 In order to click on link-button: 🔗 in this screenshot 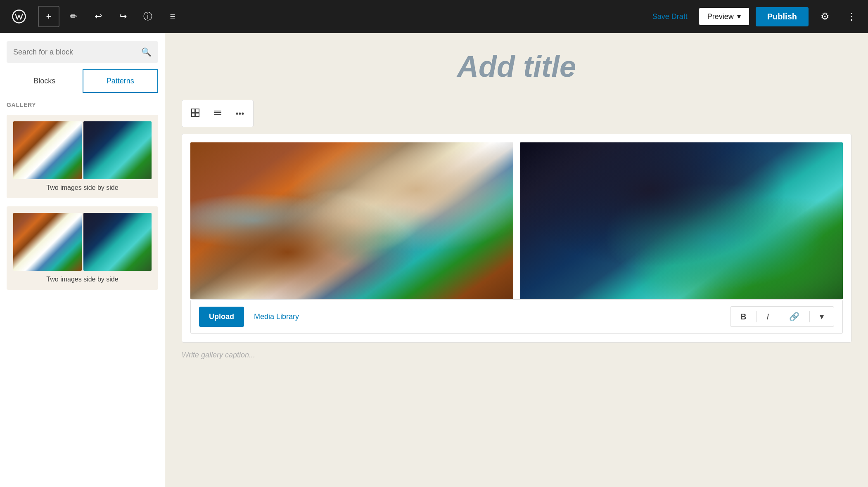, I will do `click(794, 317)`.